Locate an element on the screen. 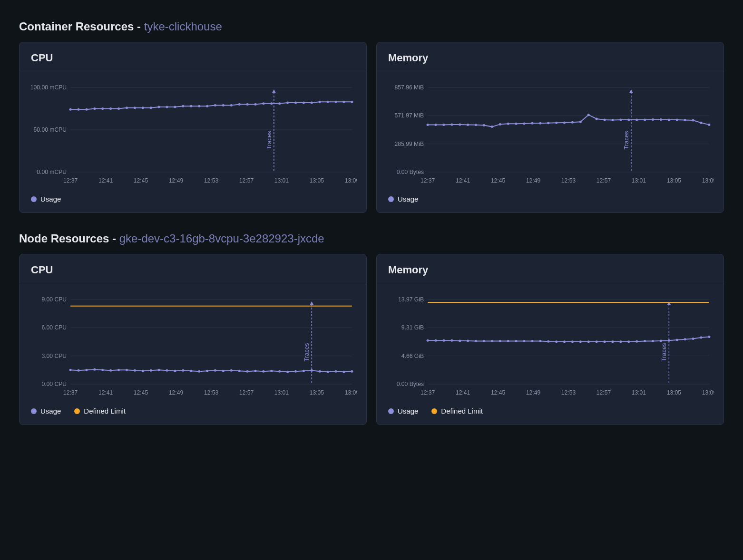  chart-node_mem: 0.00 Bytes4.66 GiB9.31 GiB13.97 GiB12:37… is located at coordinates (550, 343).